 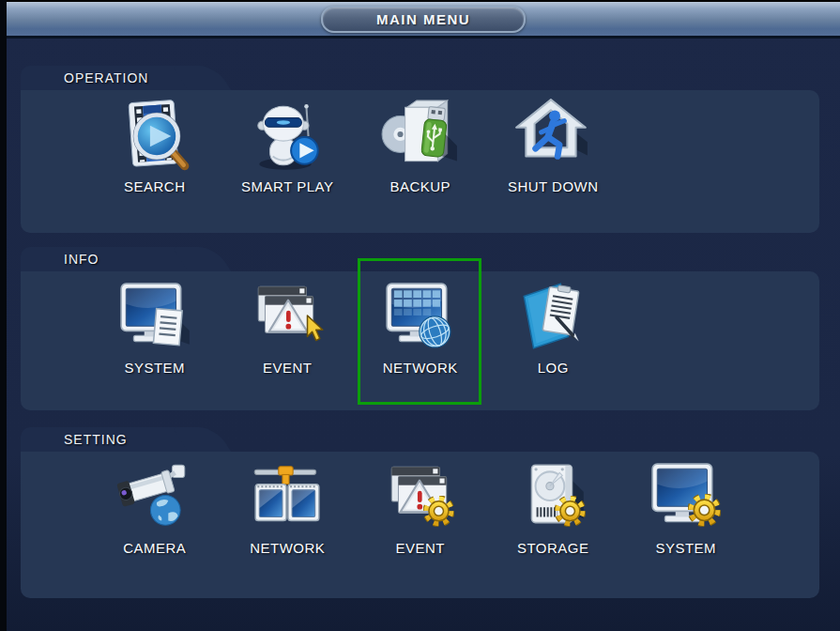 What do you see at coordinates (420, 186) in the screenshot?
I see `menu-item-label: BACKUP` at bounding box center [420, 186].